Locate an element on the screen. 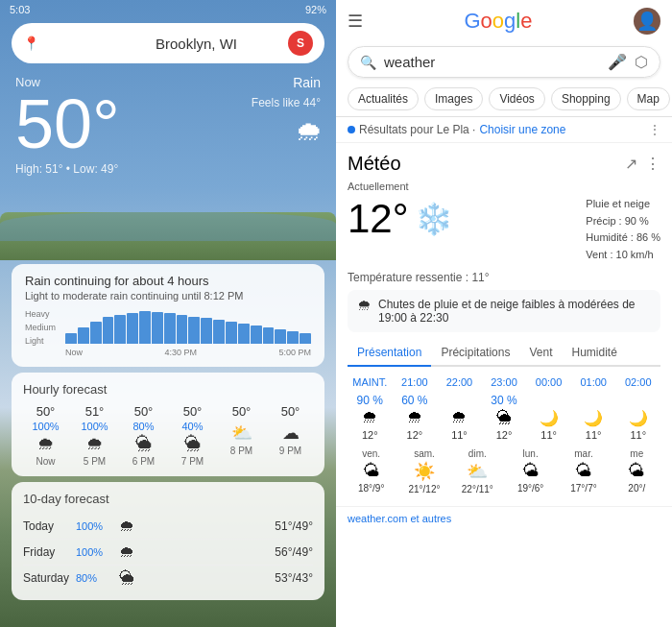 The height and width of the screenshot is (627, 672). hft-header-row: MAINT. 21:00 22:00 23:00 00:00 01:00 02:… is located at coordinates (504, 382).